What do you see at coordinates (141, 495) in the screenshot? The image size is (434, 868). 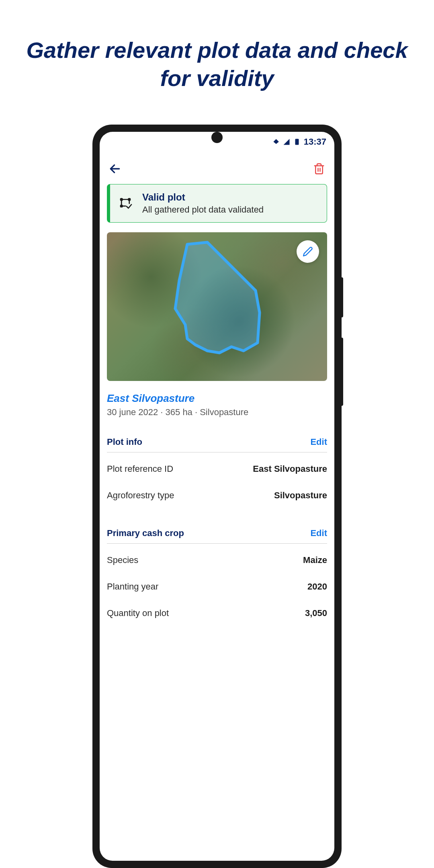 I see `info-label: Agroforestry type` at bounding box center [141, 495].